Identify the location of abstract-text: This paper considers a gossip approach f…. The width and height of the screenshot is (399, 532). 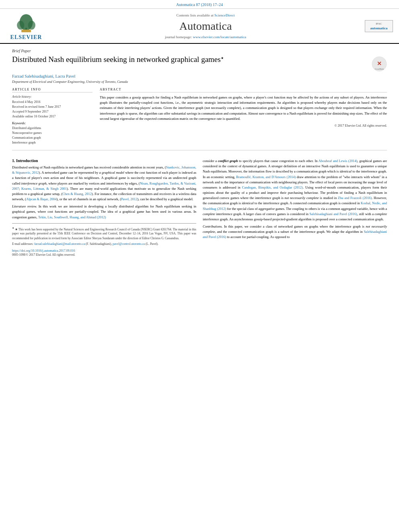
(243, 108).